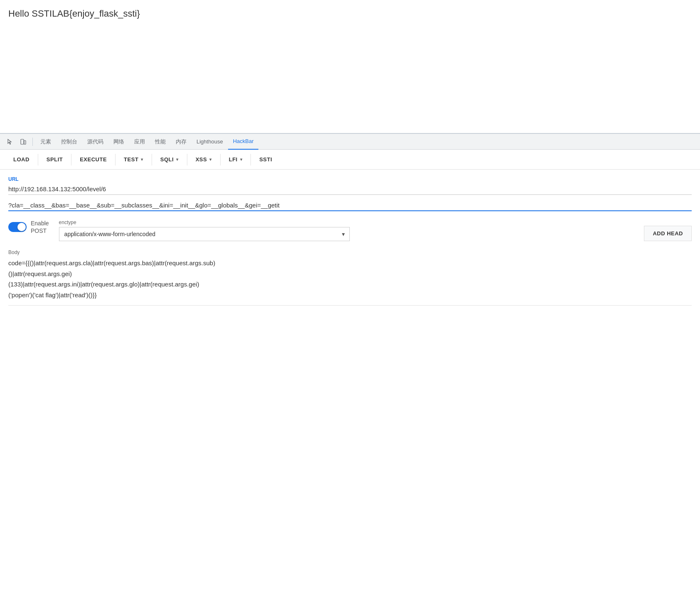 Image resolution: width=700 pixels, height=607 pixels. What do you see at coordinates (211, 160) in the screenshot?
I see `xss-dropdown-arrow: ▾` at bounding box center [211, 160].